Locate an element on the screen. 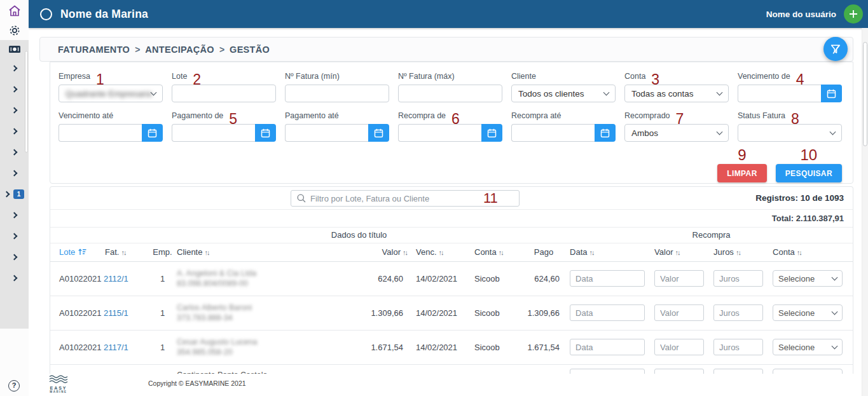 This screenshot has width=868, height=396. empresa-select: Quadrante Empresarial is located at coordinates (111, 93).